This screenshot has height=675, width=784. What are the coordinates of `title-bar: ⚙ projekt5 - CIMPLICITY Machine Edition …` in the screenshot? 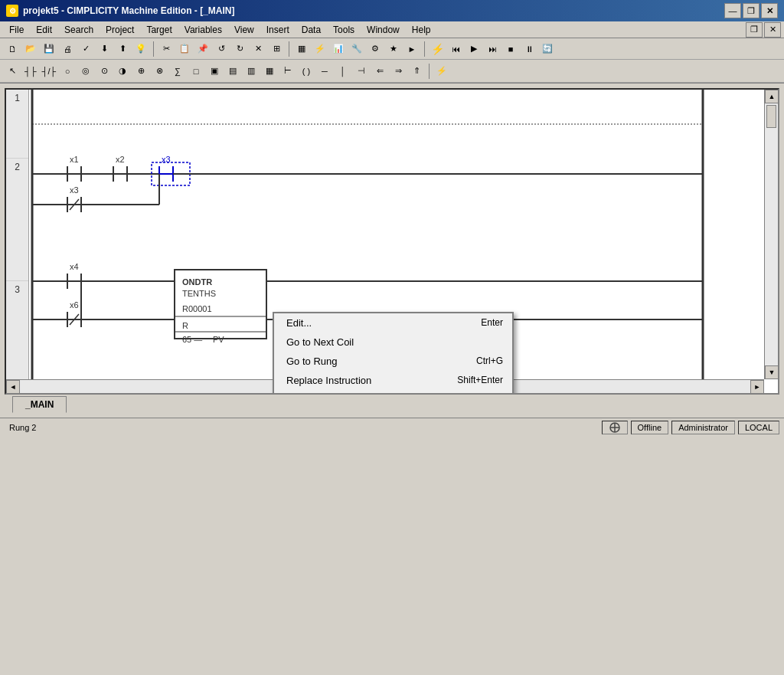 It's located at (392, 11).